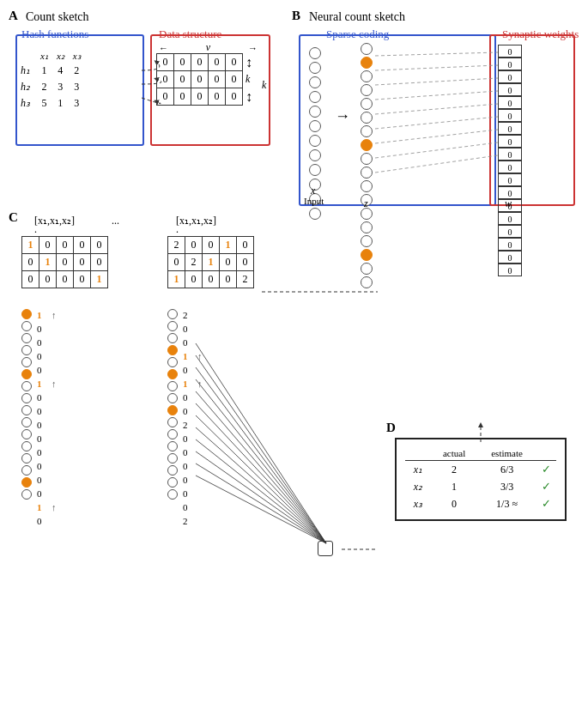  Describe the element at coordinates (510, 77) in the screenshot. I see `w-cell-3: 0` at that location.